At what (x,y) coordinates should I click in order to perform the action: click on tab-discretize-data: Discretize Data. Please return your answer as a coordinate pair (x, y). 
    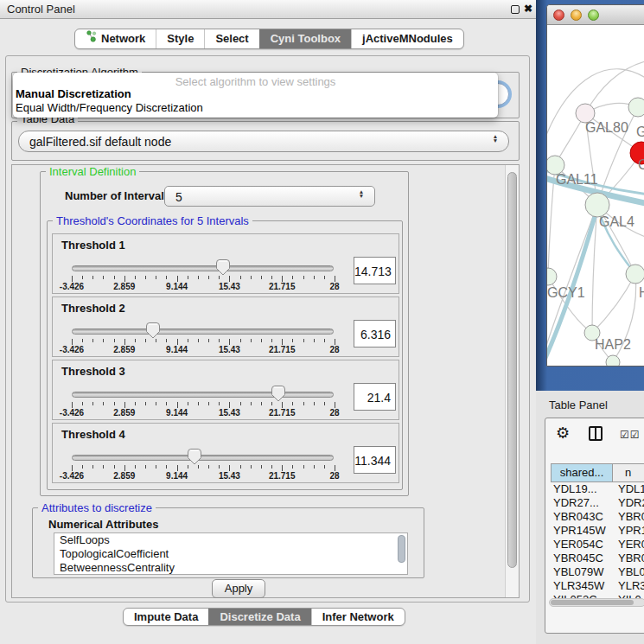
    Looking at the image, I should click on (259, 617).